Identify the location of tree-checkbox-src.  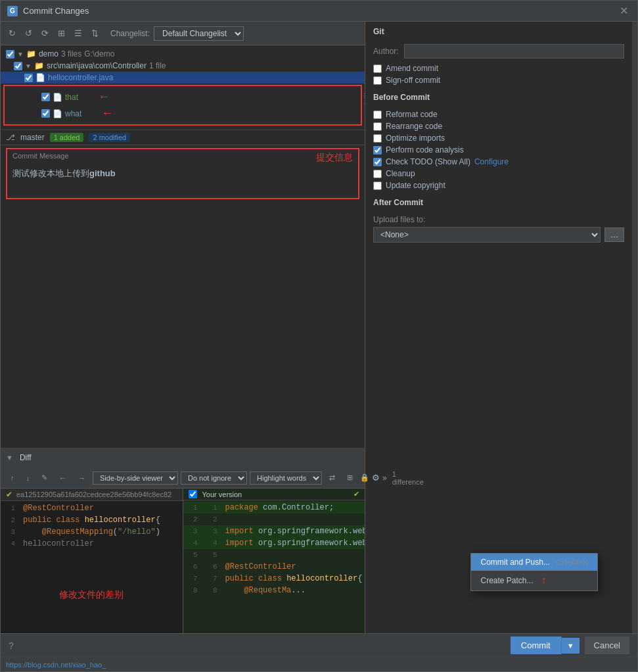
(18, 66).